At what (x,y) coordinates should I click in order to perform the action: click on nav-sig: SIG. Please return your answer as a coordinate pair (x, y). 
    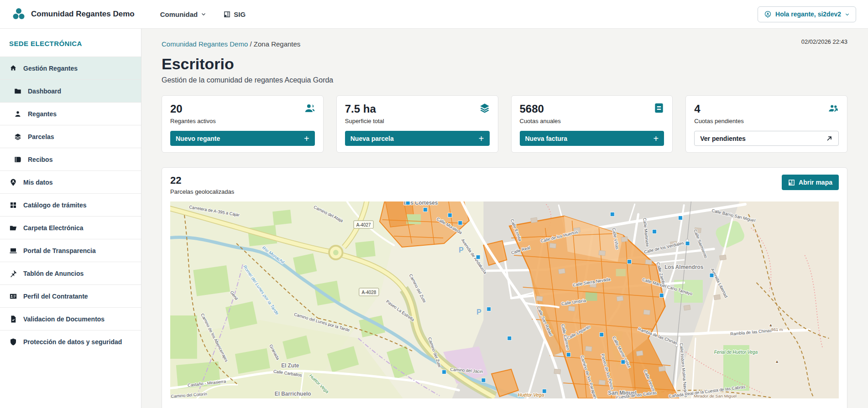
    Looking at the image, I should click on (235, 15).